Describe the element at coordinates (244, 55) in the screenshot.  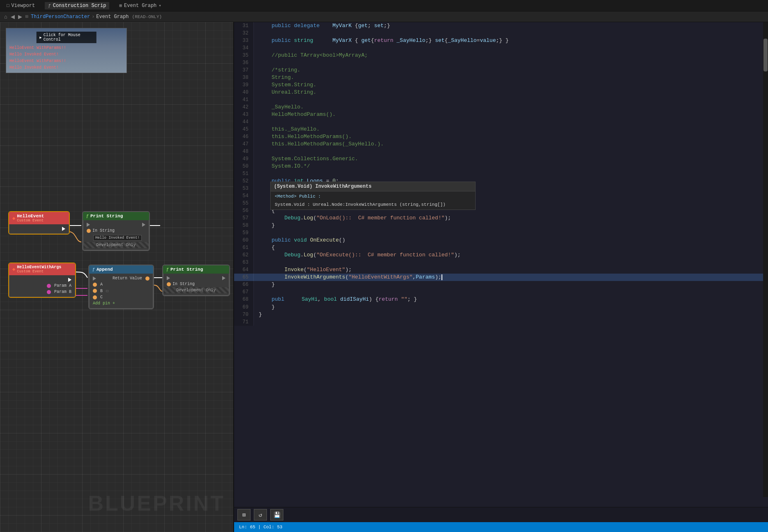
I see `line-num-35: 35` at that location.